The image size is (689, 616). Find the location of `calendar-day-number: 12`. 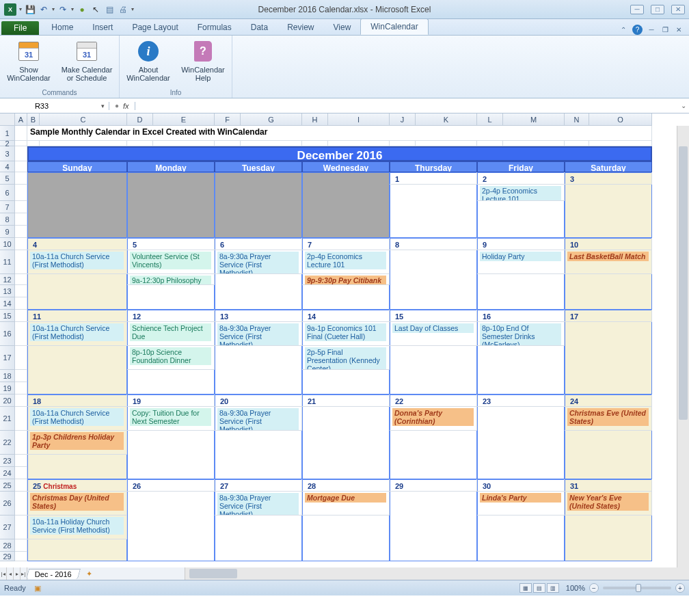

calendar-day-number: 12 is located at coordinates (171, 316).